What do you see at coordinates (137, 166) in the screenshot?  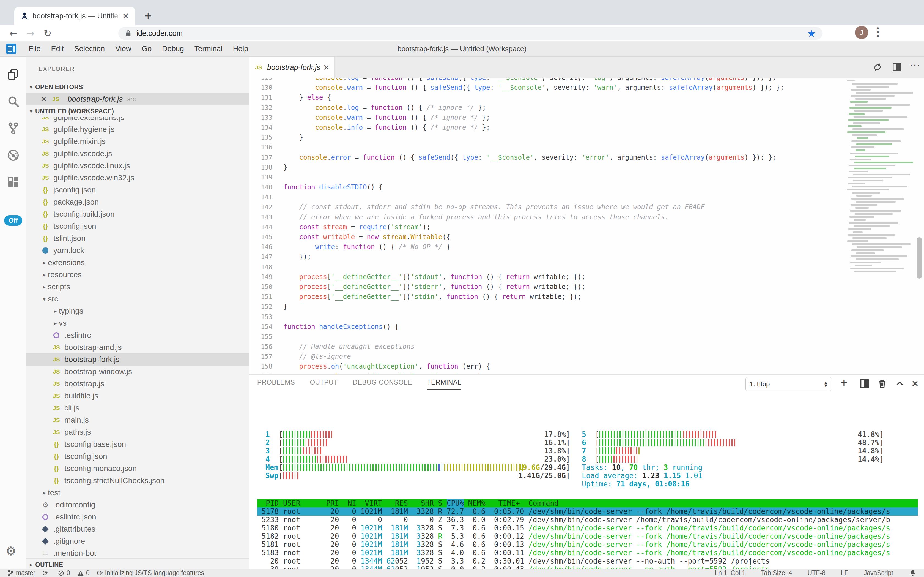 I see `tree-item-gulpfile.vscode.linux.js: JSgulpfile.vscode.linux.js` at bounding box center [137, 166].